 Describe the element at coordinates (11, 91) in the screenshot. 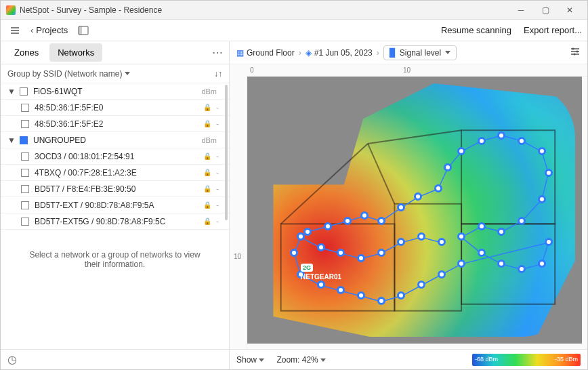

I see `disclosure-triangle-icon: ▼` at that location.